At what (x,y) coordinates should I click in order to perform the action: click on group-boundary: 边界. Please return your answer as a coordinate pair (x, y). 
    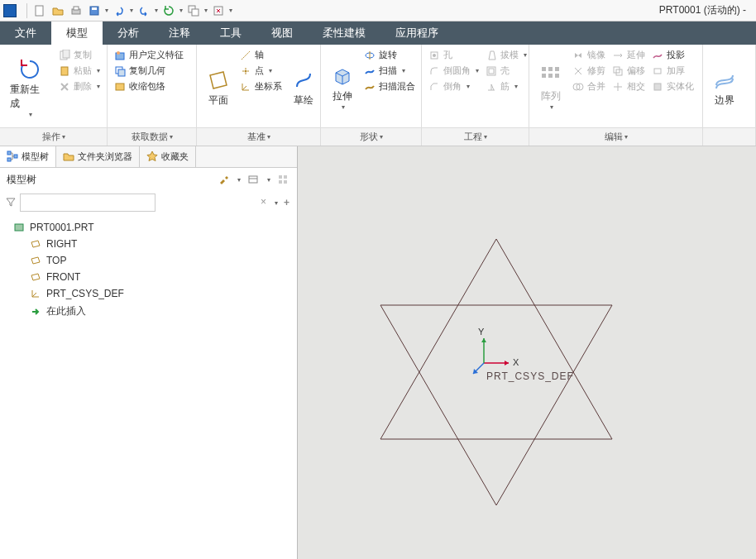
    Looking at the image, I should click on (730, 86).